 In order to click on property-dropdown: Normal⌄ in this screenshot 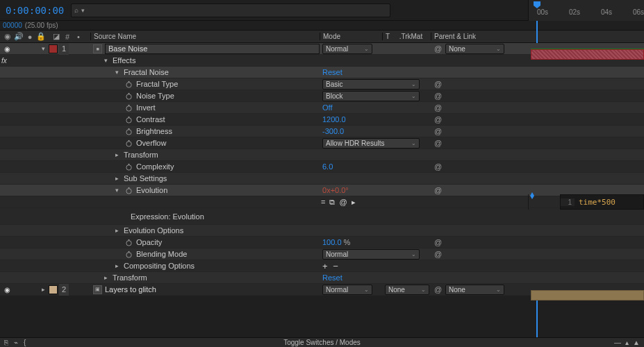, I will do `click(371, 254)`.